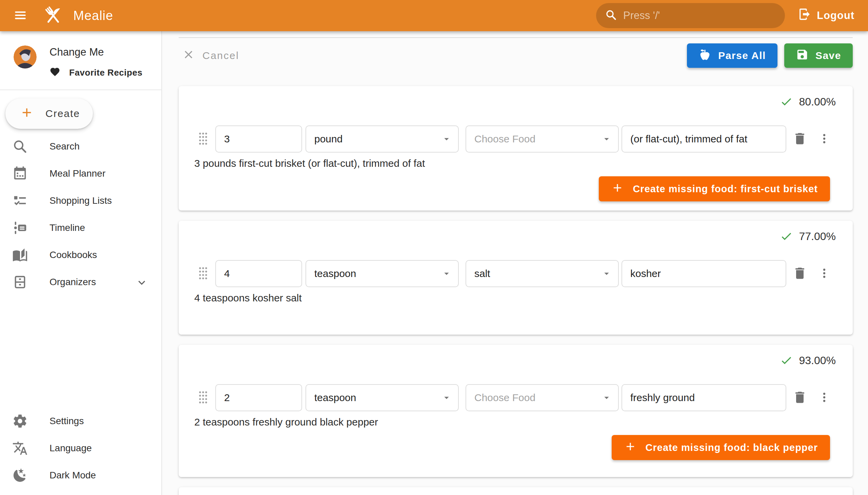 The height and width of the screenshot is (495, 868). What do you see at coordinates (81, 201) in the screenshot?
I see `sidebar-item-label: Shopping Lists` at bounding box center [81, 201].